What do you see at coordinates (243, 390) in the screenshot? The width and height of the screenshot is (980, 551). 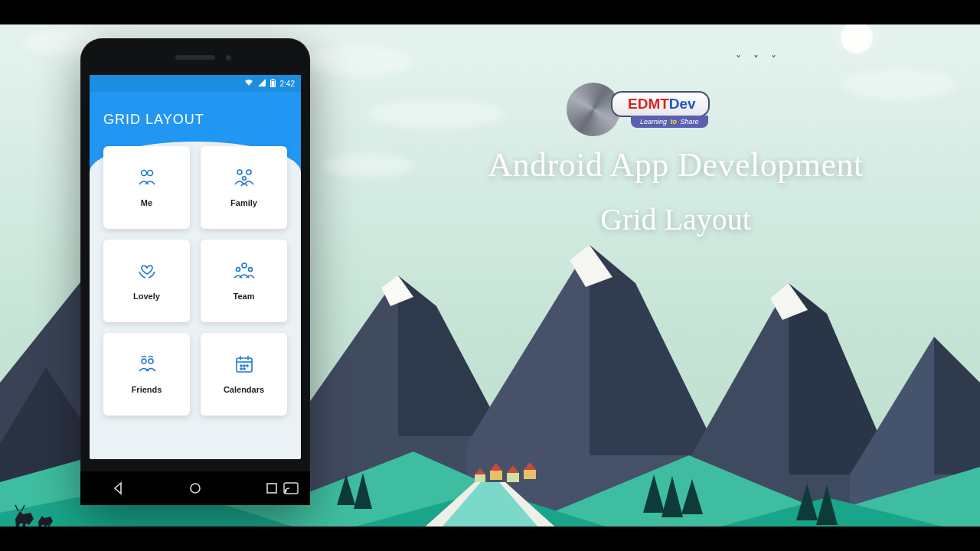 I see `card-label: Calendars` at bounding box center [243, 390].